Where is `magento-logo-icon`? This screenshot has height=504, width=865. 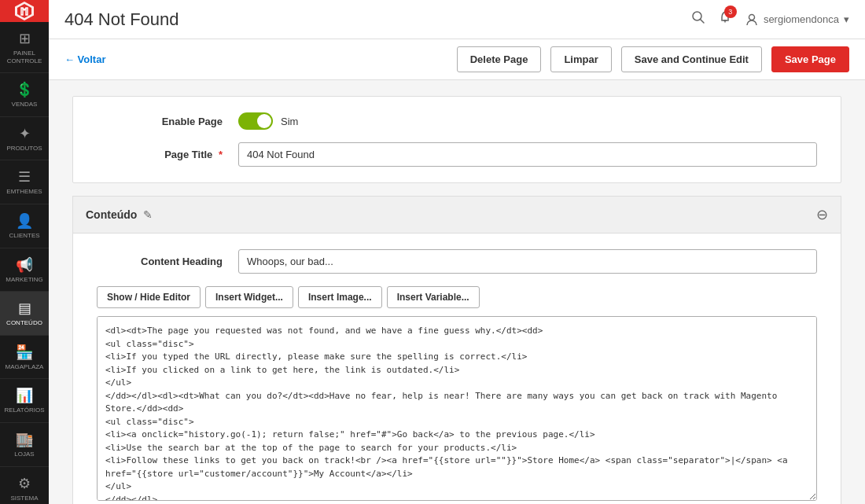
magento-logo-icon is located at coordinates (24, 11).